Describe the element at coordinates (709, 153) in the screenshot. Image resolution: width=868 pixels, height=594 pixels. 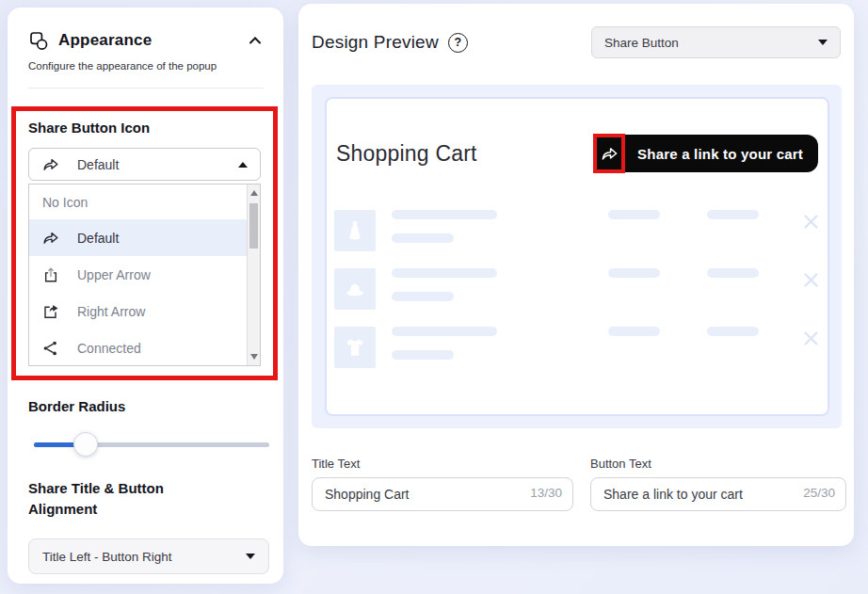
I see `preview-share-button: Share a link to your cart` at that location.